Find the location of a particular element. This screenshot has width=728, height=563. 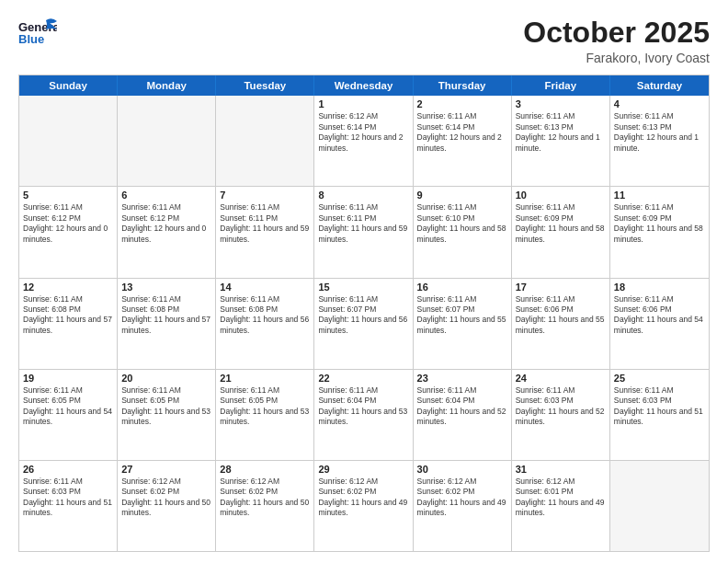

calendar-cell: 25Sunrise: 6:11 AM Sunset: 6:03 PM Dayli… is located at coordinates (660, 415).